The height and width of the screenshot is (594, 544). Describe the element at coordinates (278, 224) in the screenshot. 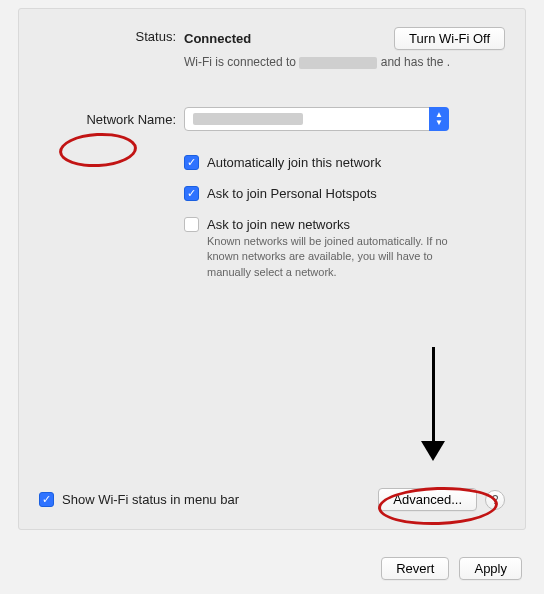

I see `ask-new-networks-label: Ask to join new networks` at that location.